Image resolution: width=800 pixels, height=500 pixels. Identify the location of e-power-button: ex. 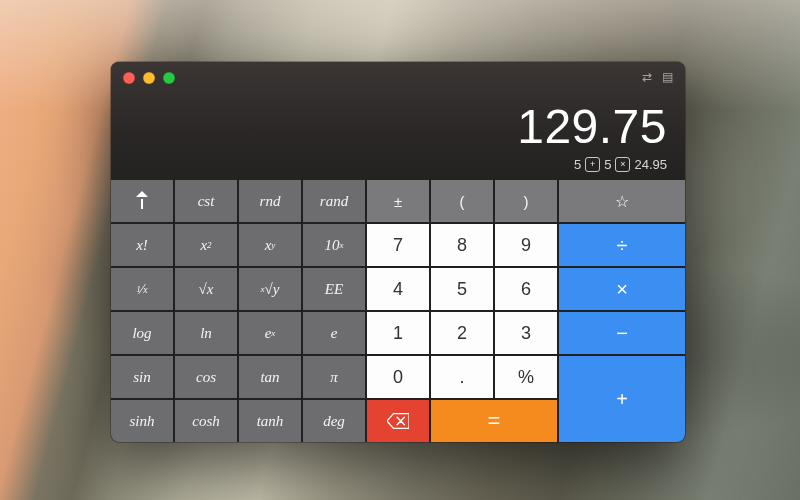
(270, 333).